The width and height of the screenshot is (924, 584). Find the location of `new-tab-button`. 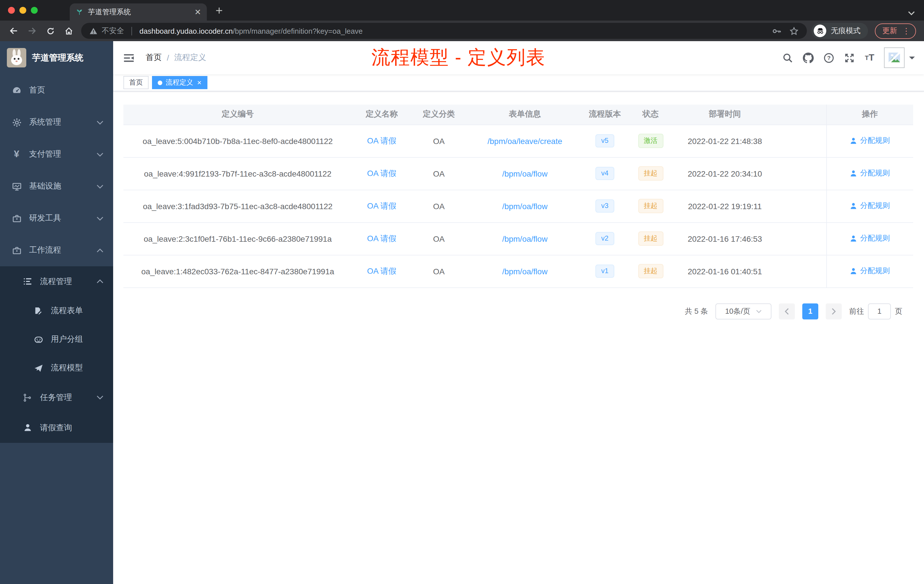

new-tab-button is located at coordinates (219, 10).